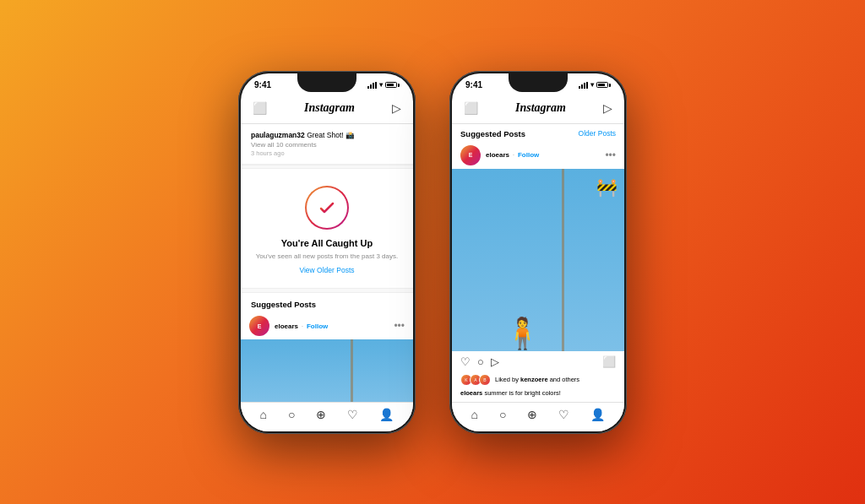  What do you see at coordinates (592, 84) in the screenshot?
I see `wifi-icon-2: ▾` at bounding box center [592, 84].